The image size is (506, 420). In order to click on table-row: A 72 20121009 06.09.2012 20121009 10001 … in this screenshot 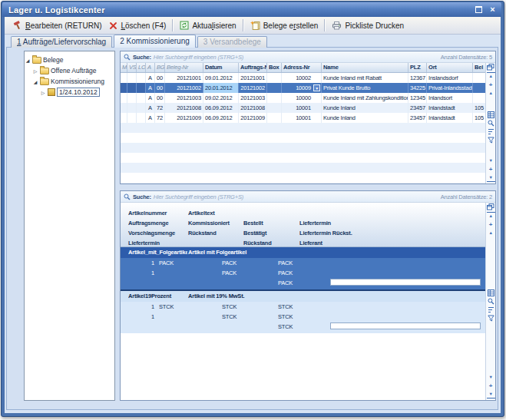, I will do `click(303, 118)`.